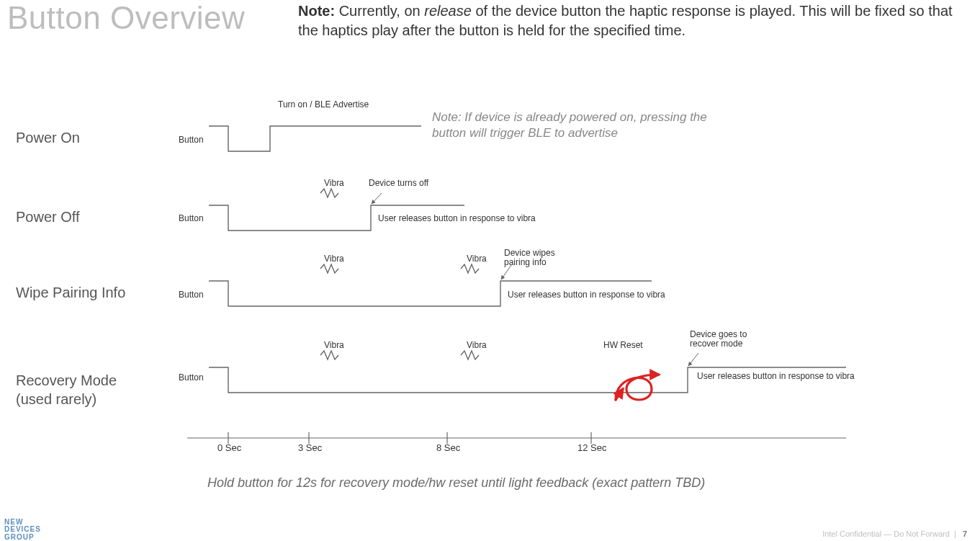 This screenshot has width=980, height=541. What do you see at coordinates (457, 218) in the screenshot?
I see `ann-release-off: User releases button in response to vibr…` at bounding box center [457, 218].